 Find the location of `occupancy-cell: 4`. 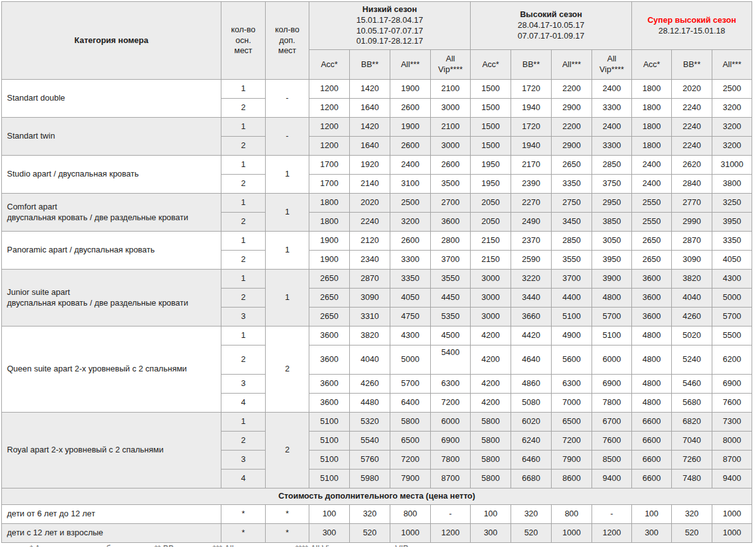

occupancy-cell: 4 is located at coordinates (244, 479).